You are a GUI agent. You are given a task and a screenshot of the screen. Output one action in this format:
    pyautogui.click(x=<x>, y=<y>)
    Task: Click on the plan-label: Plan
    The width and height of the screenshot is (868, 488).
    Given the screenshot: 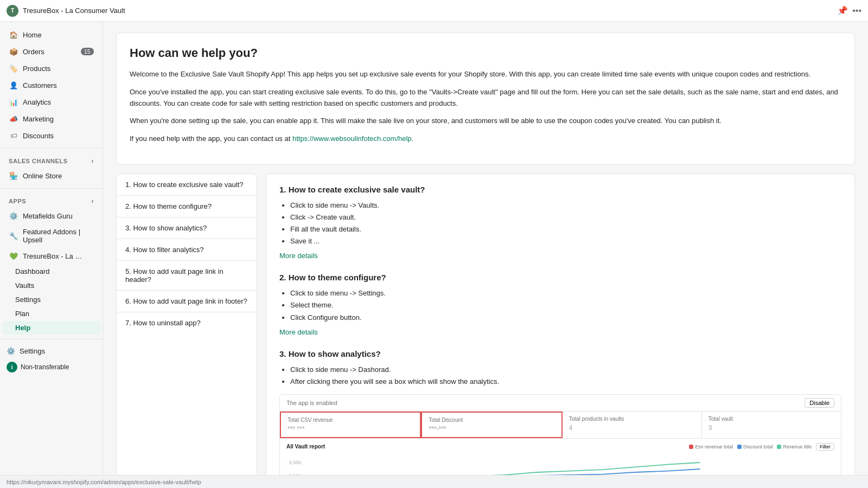 What is the action you would take?
    pyautogui.click(x=22, y=313)
    